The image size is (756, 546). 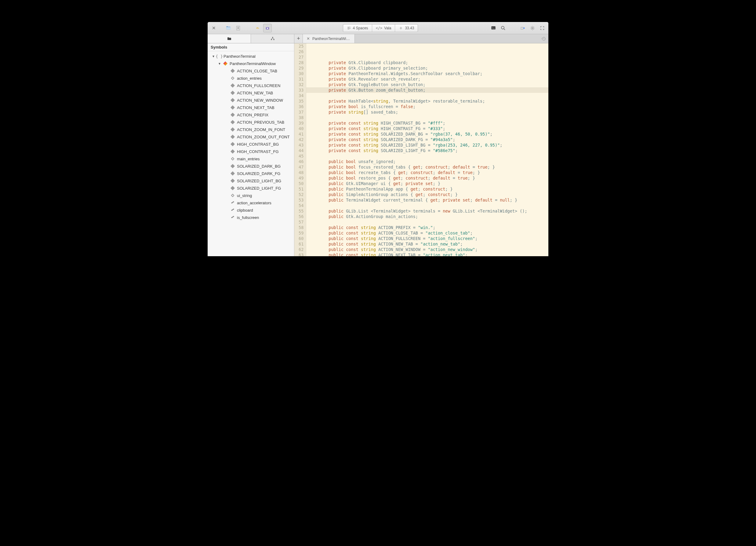 What do you see at coordinates (261, 122) in the screenshot?
I see `tree-label: ACTION_PREVIOUS_TAB` at bounding box center [261, 122].